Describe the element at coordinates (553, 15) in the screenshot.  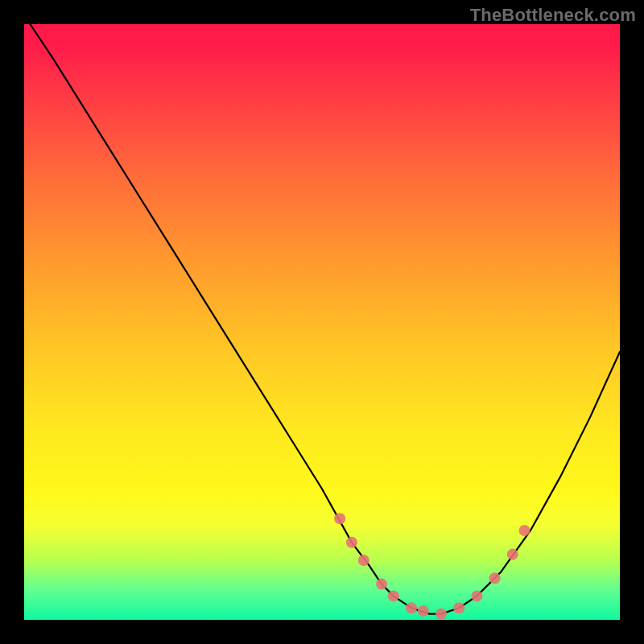
I see `watermark-label: TheBottleneck.com` at that location.